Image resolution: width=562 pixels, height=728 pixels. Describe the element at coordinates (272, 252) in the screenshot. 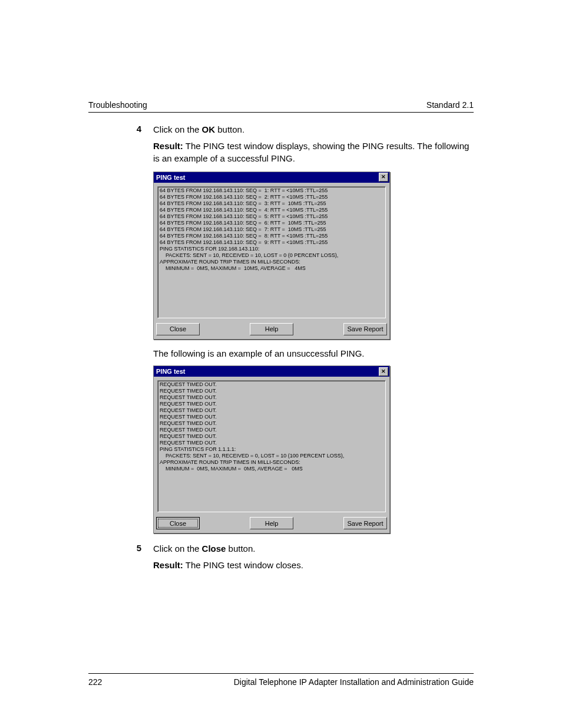

I see `ping-output: 64 BYTES FROM 192.168.143.110: SEQ = 1: …` at that location.